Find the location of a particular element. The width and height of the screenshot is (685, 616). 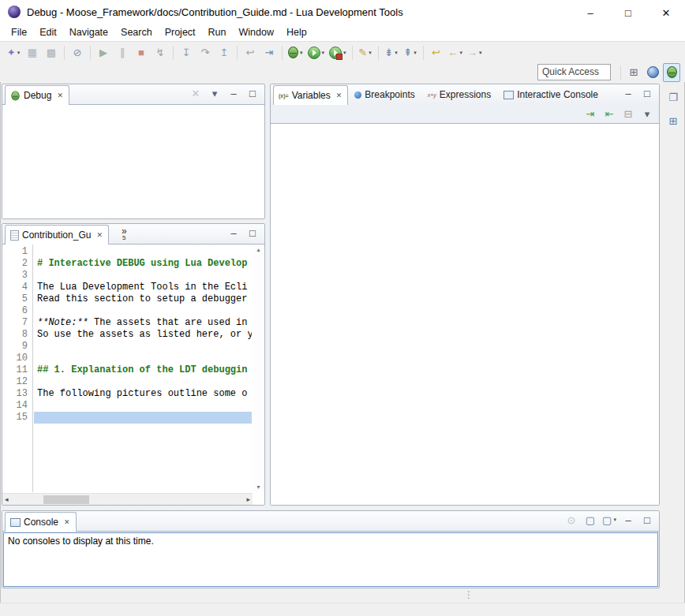

menu-run: Run is located at coordinates (218, 32).